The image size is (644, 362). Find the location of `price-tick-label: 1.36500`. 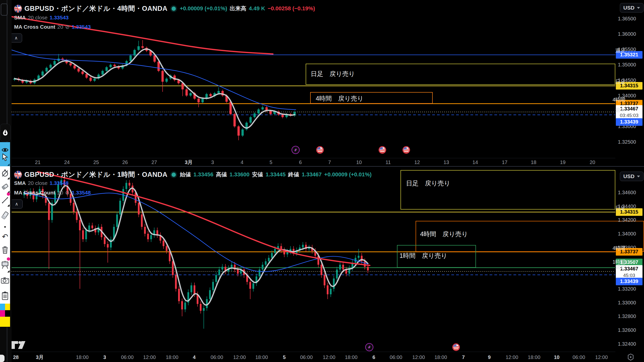

price-tick-label: 1.36500 is located at coordinates (627, 19).